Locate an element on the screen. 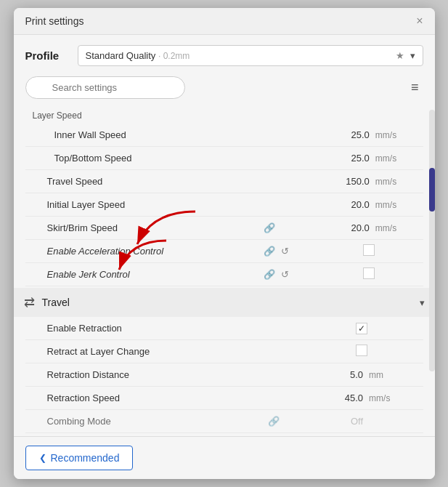 The height and width of the screenshot is (487, 448). checkbox-jerk-cell is located at coordinates (369, 275).